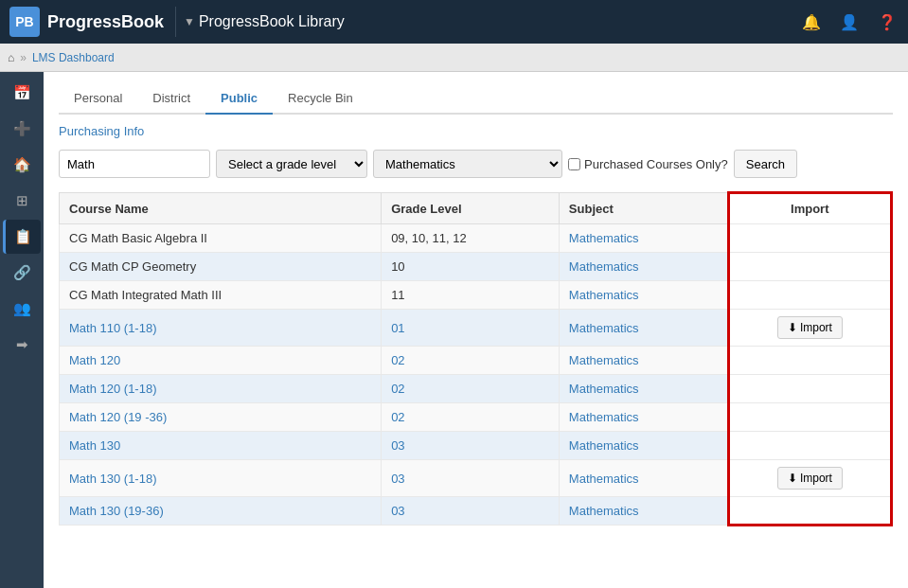  I want to click on tab-recycle-bin: Recycle Bin, so click(320, 98).